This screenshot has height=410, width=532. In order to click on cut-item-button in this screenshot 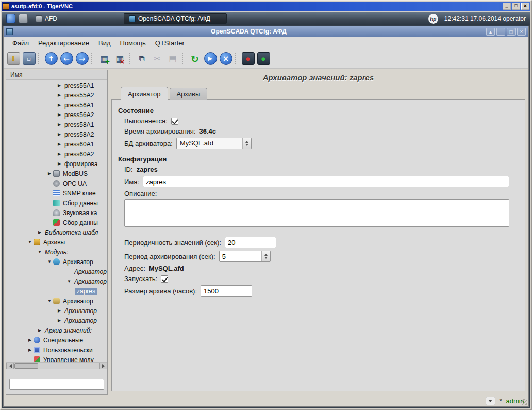, I will do `click(157, 59)`.